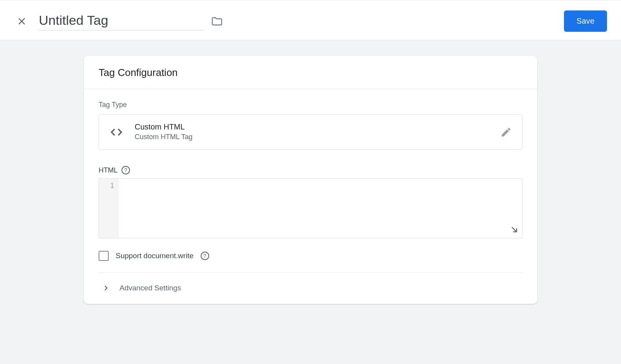 Image resolution: width=621 pixels, height=364 pixels. What do you see at coordinates (109, 209) in the screenshot?
I see `editor-gutter: 1` at bounding box center [109, 209].